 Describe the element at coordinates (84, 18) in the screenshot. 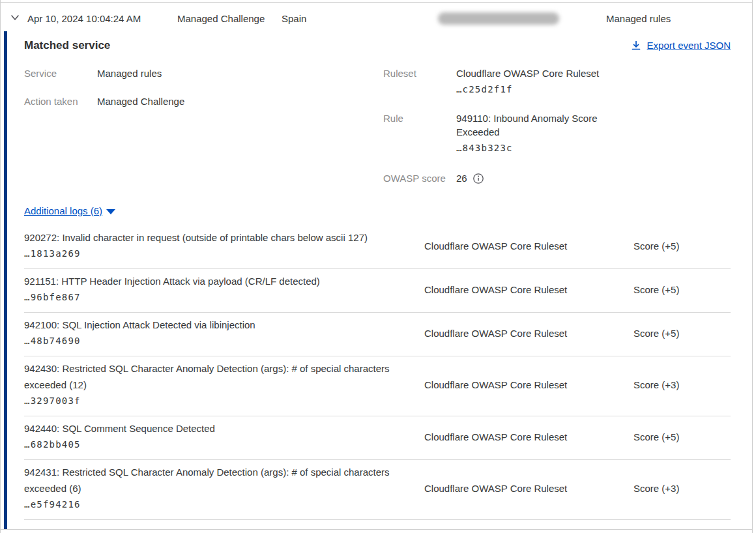

I see `event-timestamp: Apr 10, 2024 10:04:24 AM` at that location.